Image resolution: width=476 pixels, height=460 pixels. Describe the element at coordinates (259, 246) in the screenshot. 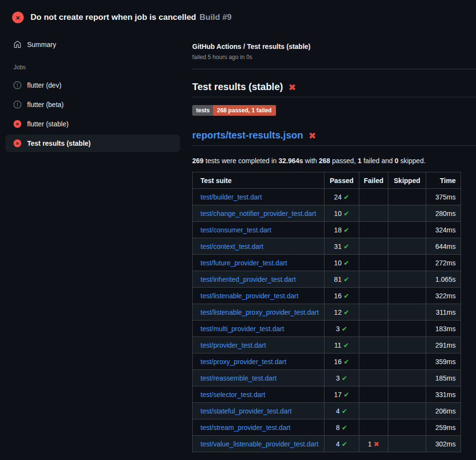

I see `suite-cell: test/context_test.dart` at that location.